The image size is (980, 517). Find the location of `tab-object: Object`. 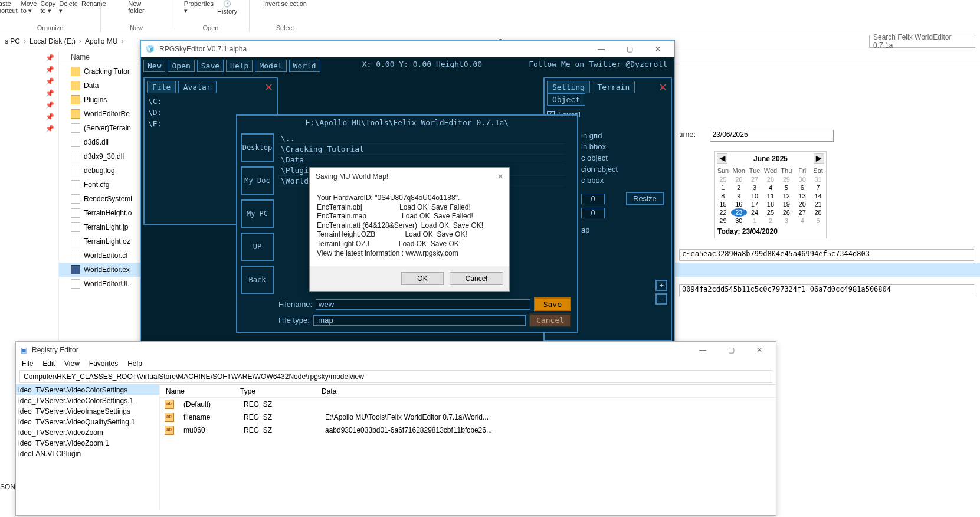

tab-object: Object is located at coordinates (566, 99).